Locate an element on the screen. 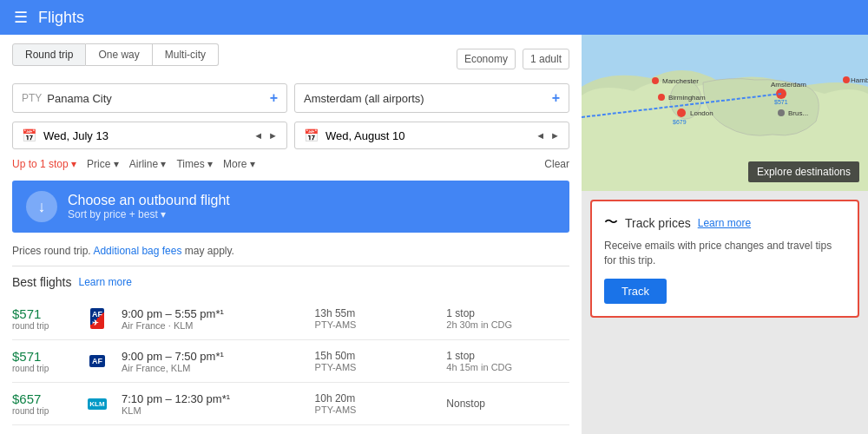 This screenshot has height=434, width=868. choose-title: Choose an outbound flight is located at coordinates (149, 201).